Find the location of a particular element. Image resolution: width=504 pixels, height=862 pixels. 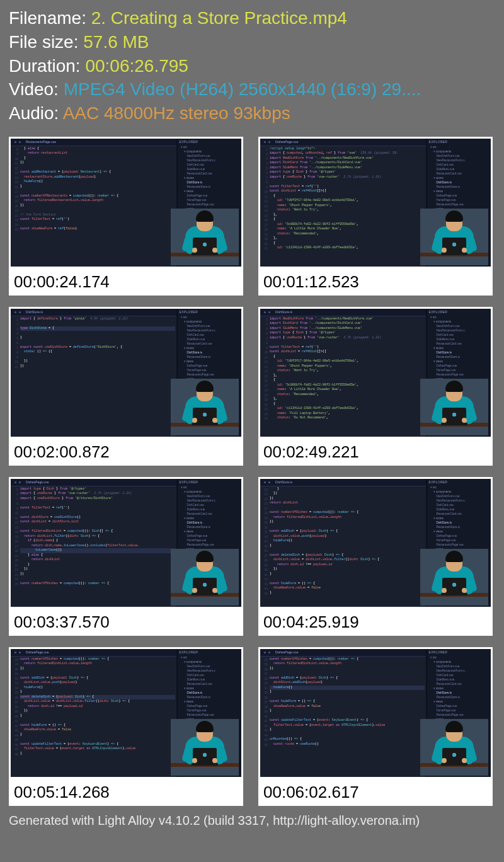

audio-label: Audio: is located at coordinates (36, 113).